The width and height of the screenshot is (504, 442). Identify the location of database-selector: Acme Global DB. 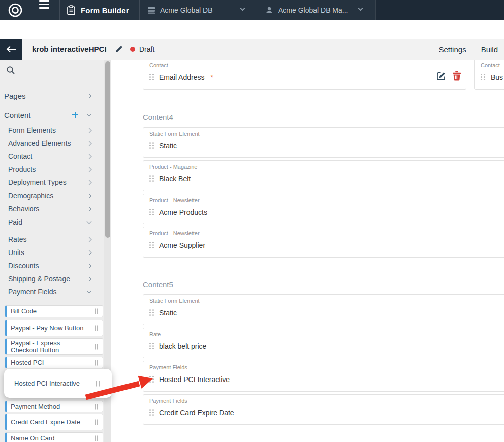
(199, 10).